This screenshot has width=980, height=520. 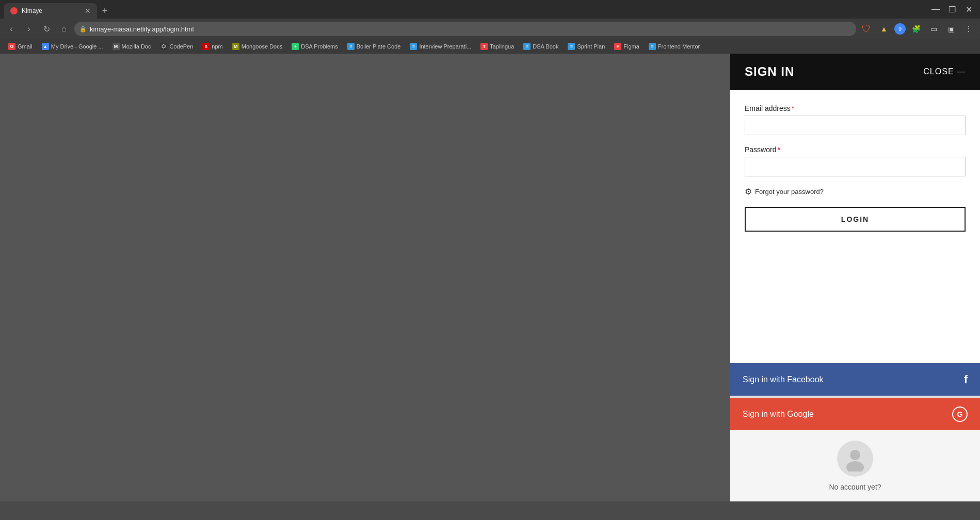 What do you see at coordinates (855, 108) in the screenshot?
I see `email-label: Email address*` at bounding box center [855, 108].